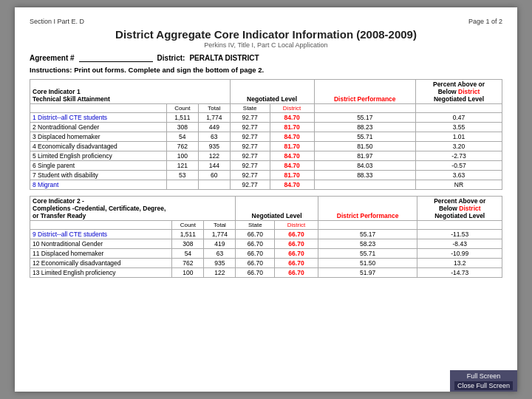  Describe the element at coordinates (99, 137) in the screenshot. I see `row-label: 3 Displaced homemaker` at that location.